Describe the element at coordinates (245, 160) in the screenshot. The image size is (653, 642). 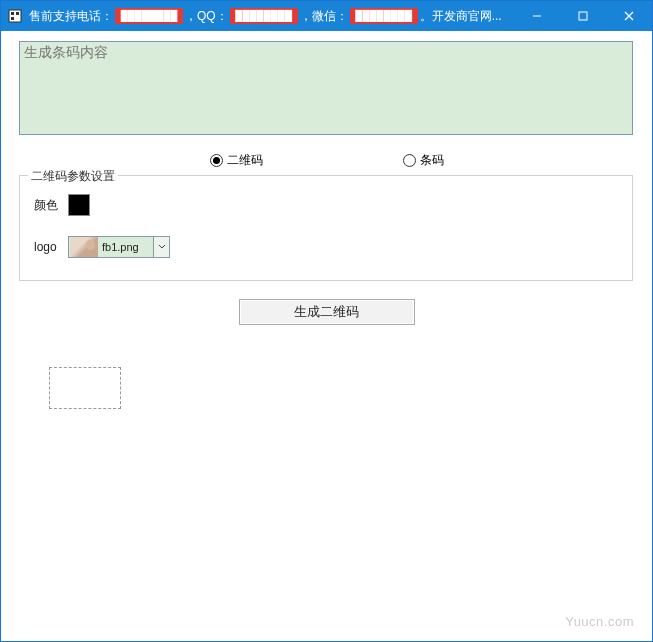
I see `radio-qrcode-label: 二维码` at that location.